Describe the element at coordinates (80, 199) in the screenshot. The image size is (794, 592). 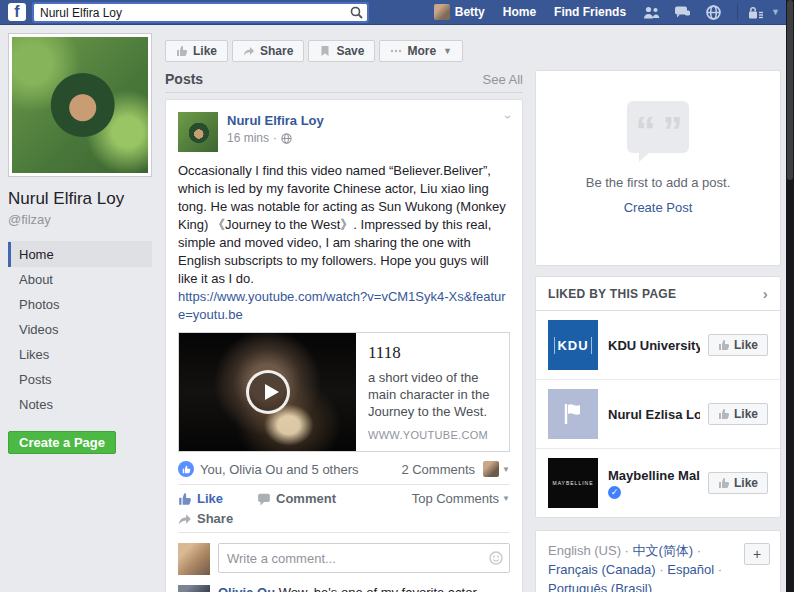
I see `page-title: Nurul Elfira Loy` at that location.